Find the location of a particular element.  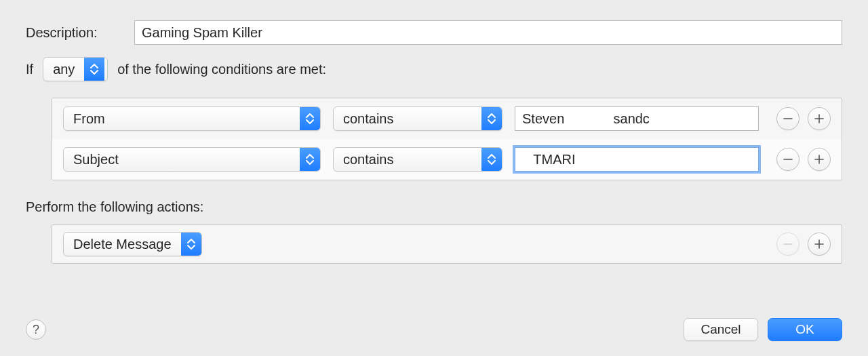

condition-field-select: Subject is located at coordinates (192, 159).